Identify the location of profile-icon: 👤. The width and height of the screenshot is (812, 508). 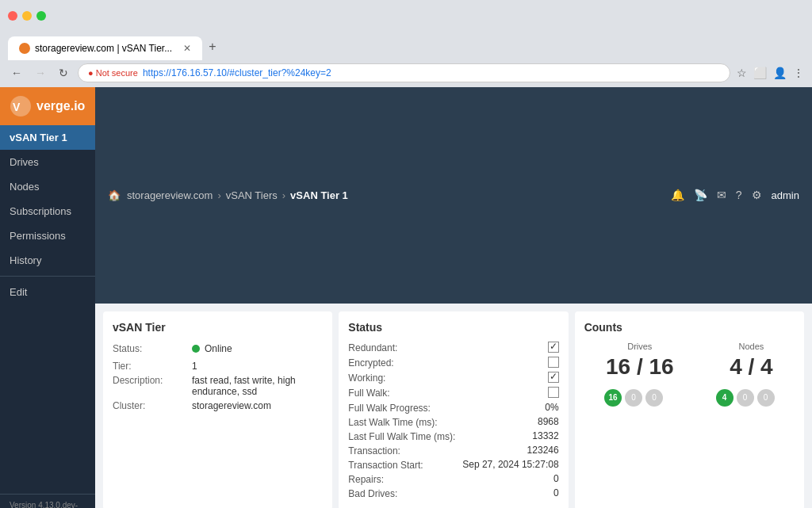
(780, 73).